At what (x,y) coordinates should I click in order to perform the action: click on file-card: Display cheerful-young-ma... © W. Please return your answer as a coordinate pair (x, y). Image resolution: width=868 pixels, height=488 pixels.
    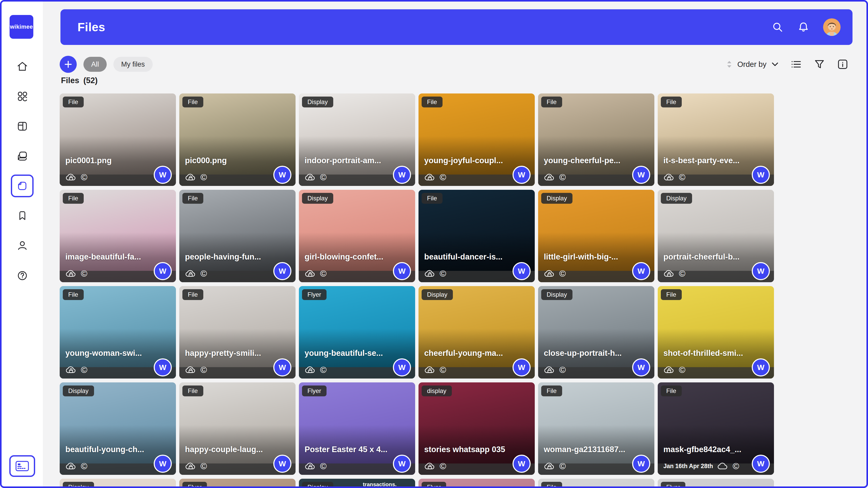
    Looking at the image, I should click on (476, 332).